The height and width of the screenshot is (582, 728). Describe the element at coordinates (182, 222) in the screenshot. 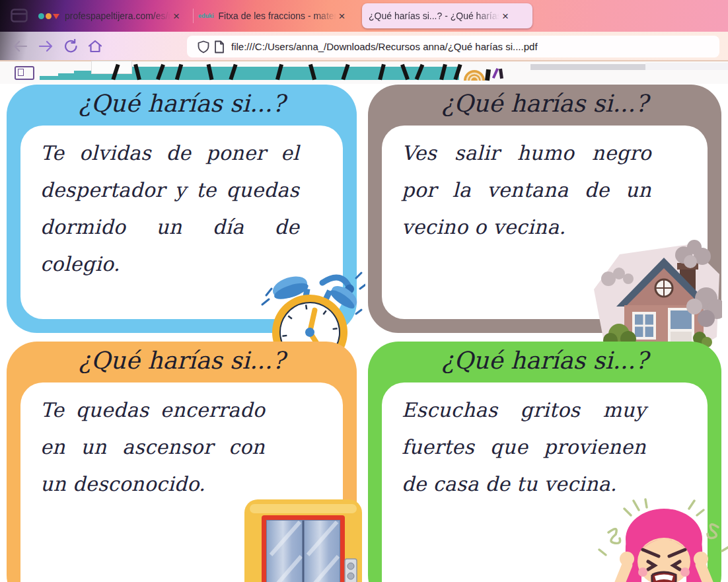

I see `card-body: Te olvidas de poner eldespertador y te q…` at that location.